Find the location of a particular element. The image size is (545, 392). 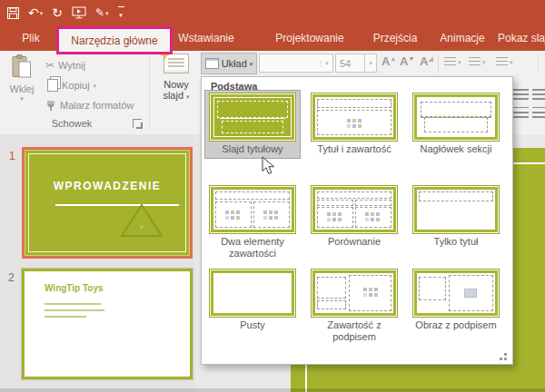

start-slideshow-button is located at coordinates (79, 13).